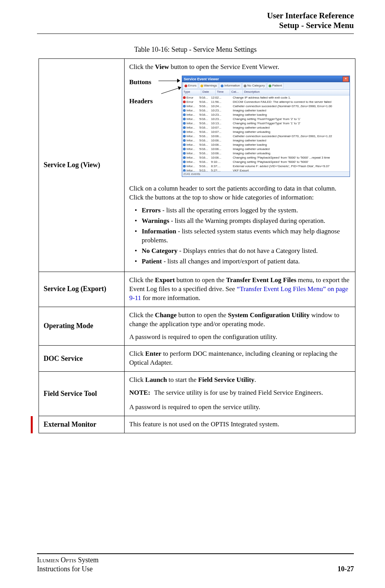 The height and width of the screenshot is (588, 385). Describe the element at coordinates (32, 425) in the screenshot. I see `change-bar-icon` at that location.